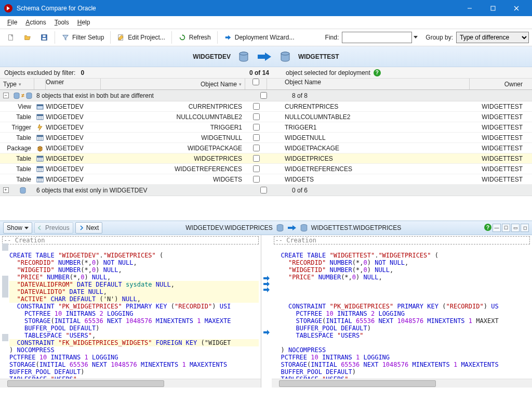  What do you see at coordinates (11, 37) in the screenshot?
I see `new-icon` at bounding box center [11, 37].